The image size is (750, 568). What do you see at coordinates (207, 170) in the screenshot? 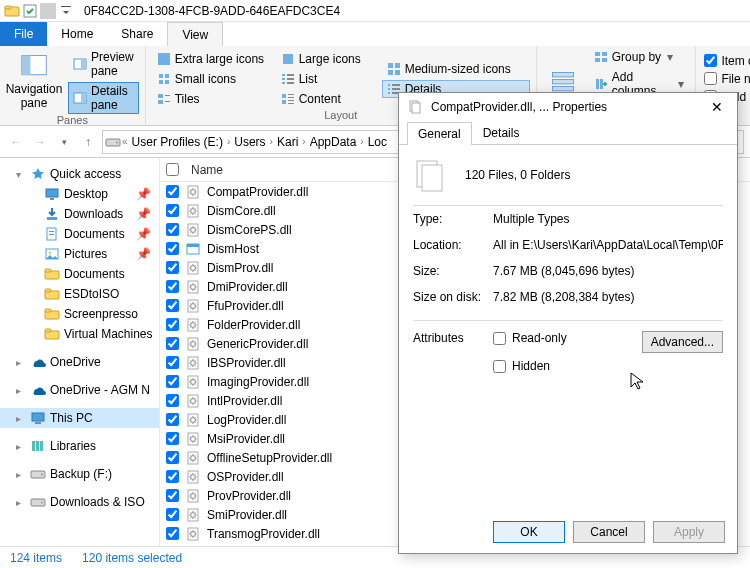
I see `column-name: Name` at bounding box center [207, 170].